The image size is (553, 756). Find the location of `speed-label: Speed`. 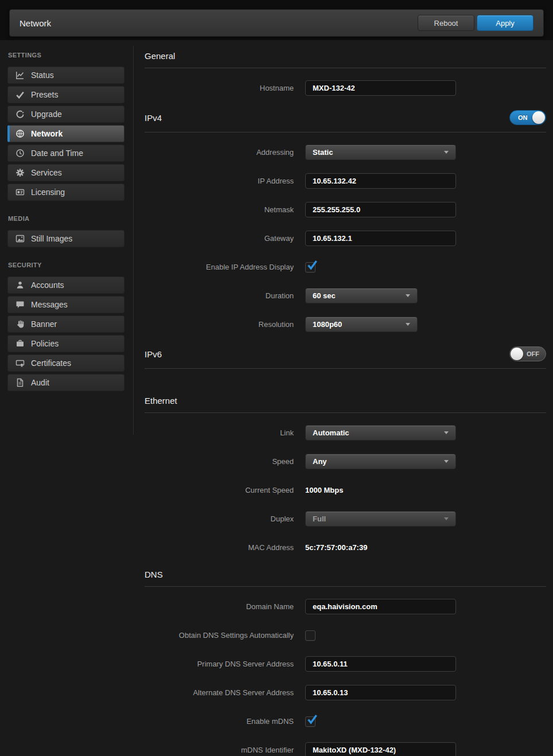

speed-label: Speed is located at coordinates (225, 461).